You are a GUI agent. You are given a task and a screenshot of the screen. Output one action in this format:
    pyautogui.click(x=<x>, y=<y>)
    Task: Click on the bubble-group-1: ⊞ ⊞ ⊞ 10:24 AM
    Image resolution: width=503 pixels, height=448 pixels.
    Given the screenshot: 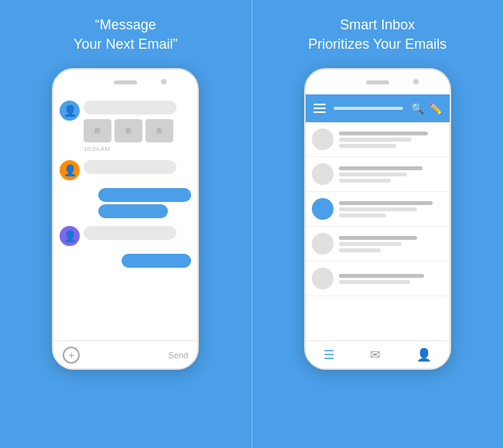 What is the action you would take?
    pyautogui.click(x=130, y=127)
    